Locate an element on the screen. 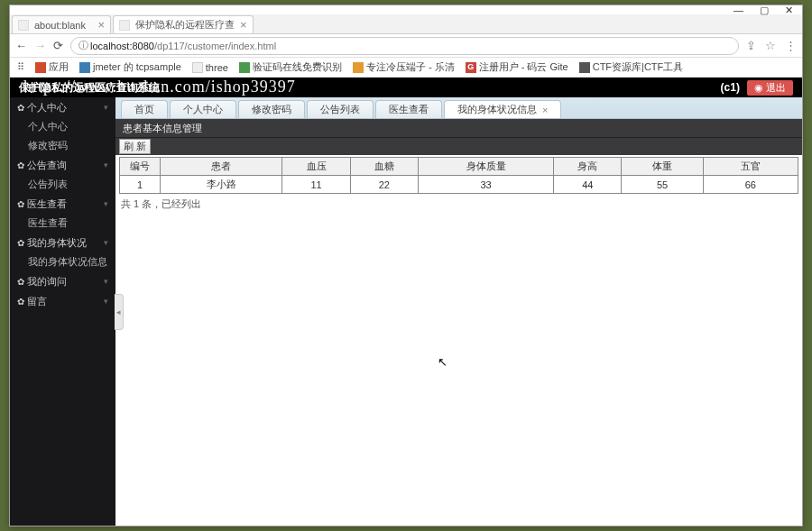  table-header: 身高 is located at coordinates (588, 167).